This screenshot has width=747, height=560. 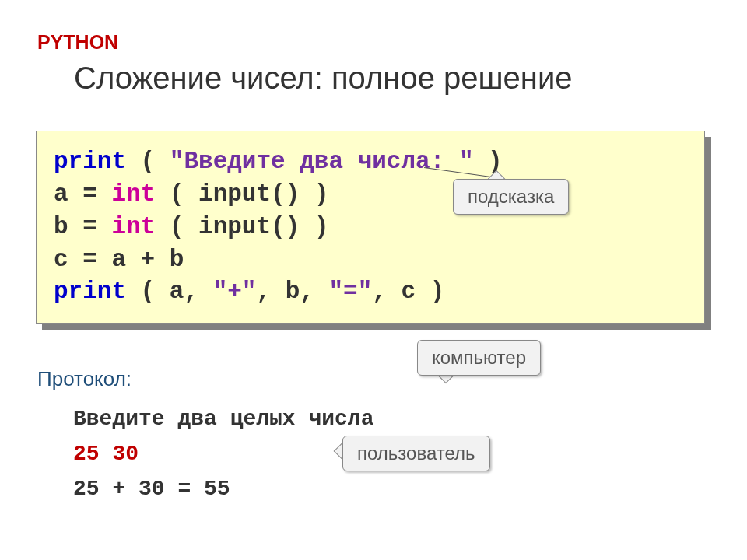 I want to click on string-literal: "+", so click(x=235, y=291).